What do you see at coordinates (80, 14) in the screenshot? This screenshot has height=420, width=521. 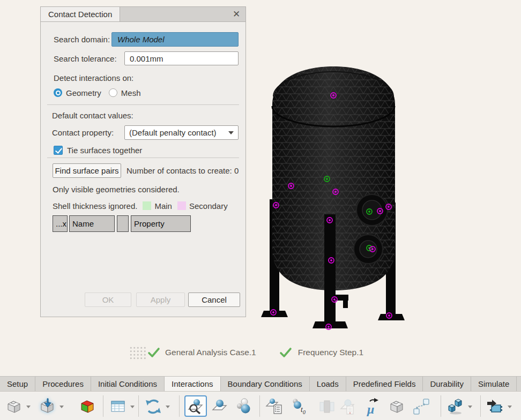 I see `dialog-tab: Contact Detection` at bounding box center [80, 14].